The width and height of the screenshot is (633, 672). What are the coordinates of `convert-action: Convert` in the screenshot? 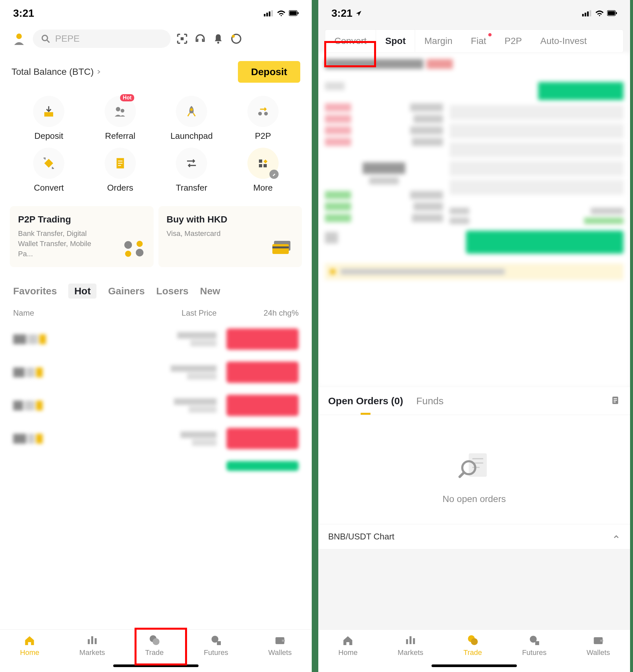 It's located at (49, 170).